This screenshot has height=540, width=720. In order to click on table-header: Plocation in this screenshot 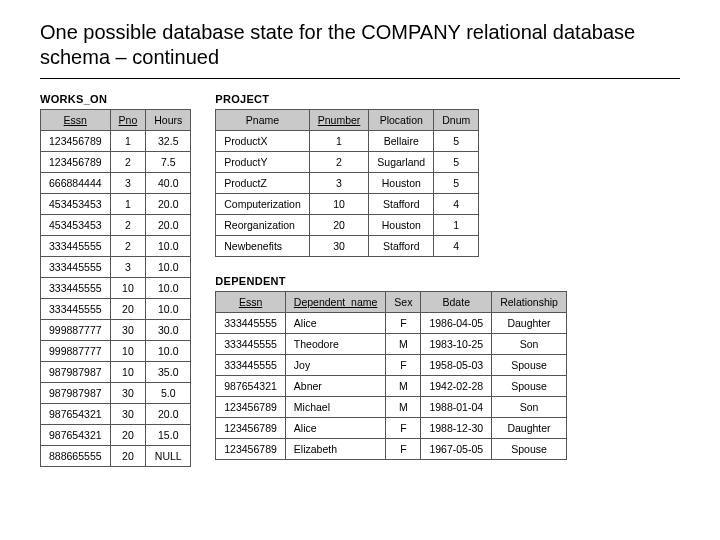, I will do `click(402, 120)`.